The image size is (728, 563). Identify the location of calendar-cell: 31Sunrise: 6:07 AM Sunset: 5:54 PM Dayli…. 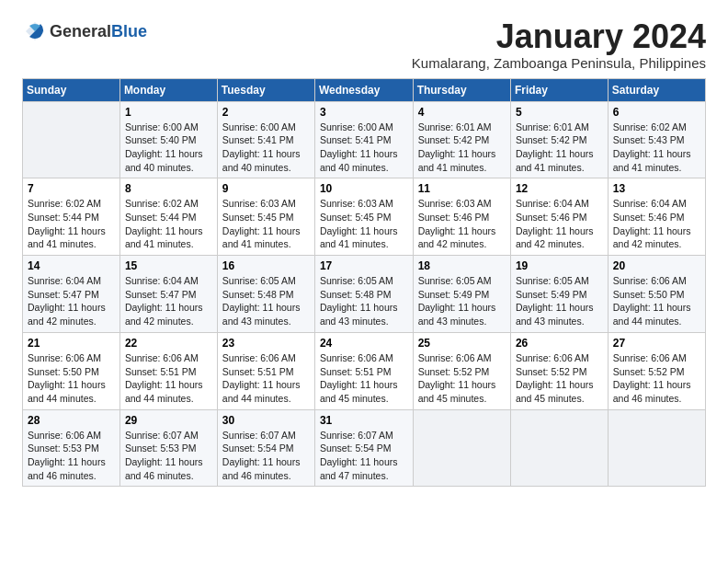
(364, 448).